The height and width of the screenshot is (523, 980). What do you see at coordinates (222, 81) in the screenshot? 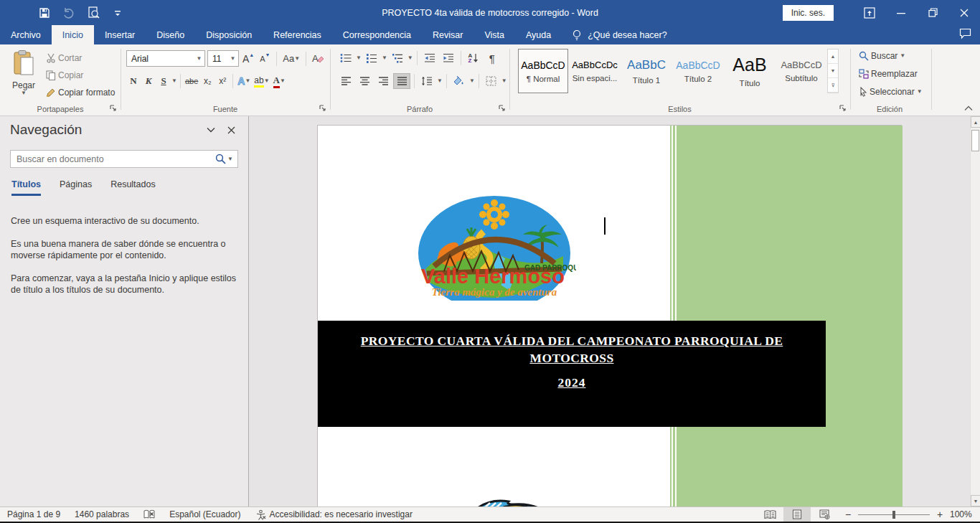
I see `superscript-button: x²` at bounding box center [222, 81].